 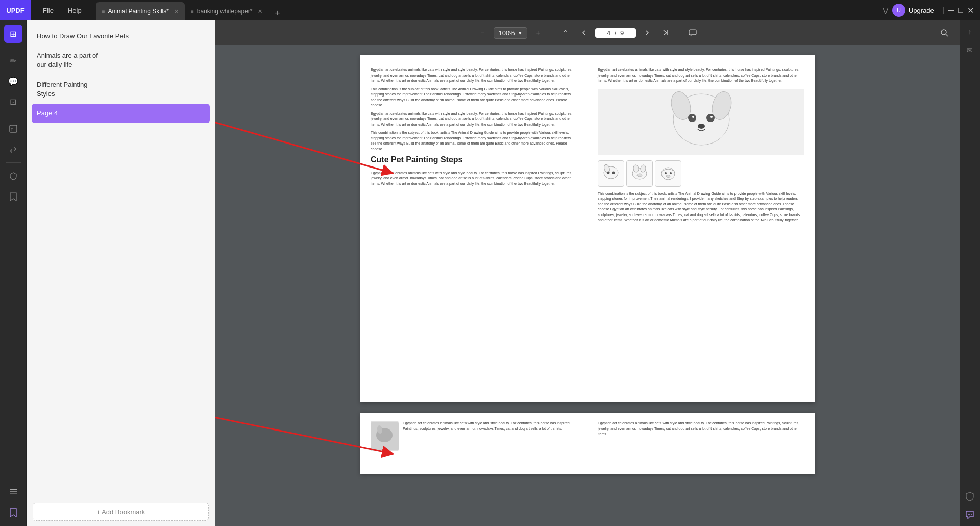 I want to click on tab-animal-close: ✕, so click(x=177, y=11).